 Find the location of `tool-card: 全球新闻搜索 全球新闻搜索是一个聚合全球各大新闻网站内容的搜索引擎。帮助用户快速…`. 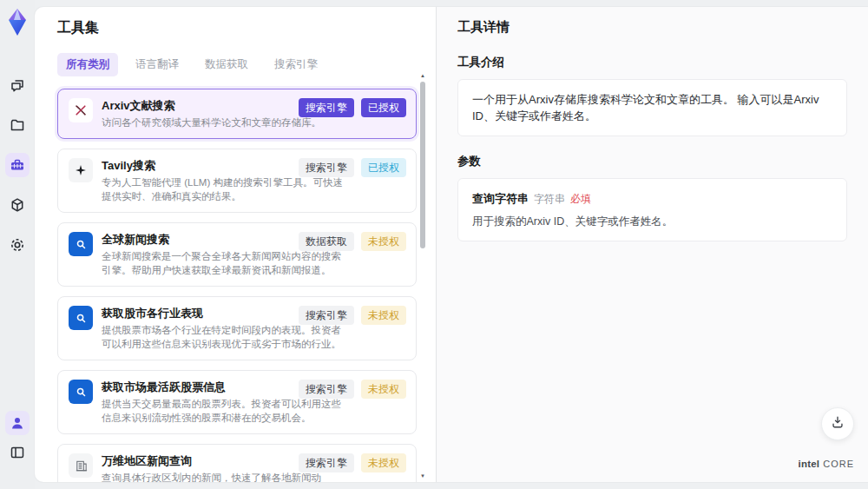

tool-card: 全球新闻搜索 全球新闻搜索是一个聚合全球各大新闻网站内容的搜索引擎。帮助用户快速… is located at coordinates (237, 254).